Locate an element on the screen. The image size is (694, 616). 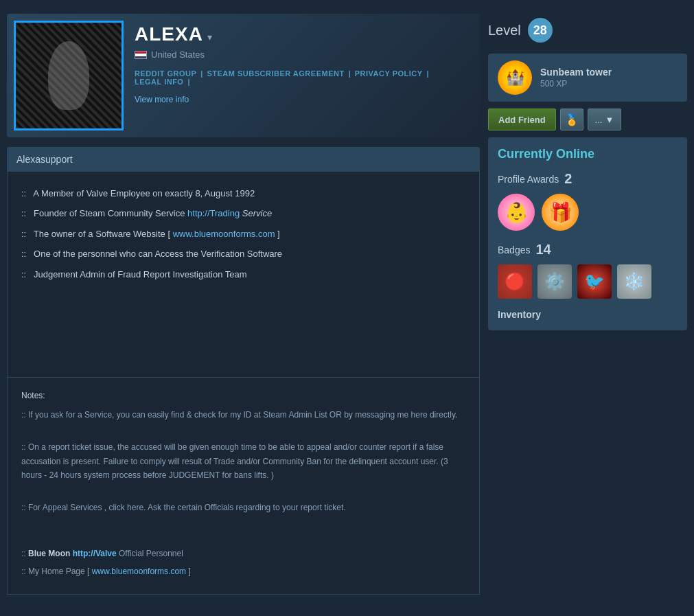
xp-amount: 500 XP is located at coordinates (576, 84).